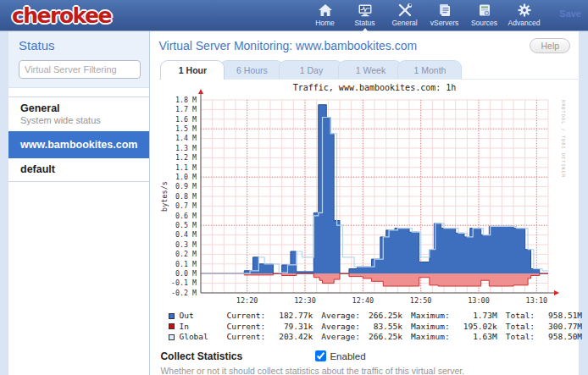 Image resolution: width=588 pixels, height=375 pixels. What do you see at coordinates (252, 69) in the screenshot?
I see `tab-6-hours: 6 Hours` at bounding box center [252, 69].